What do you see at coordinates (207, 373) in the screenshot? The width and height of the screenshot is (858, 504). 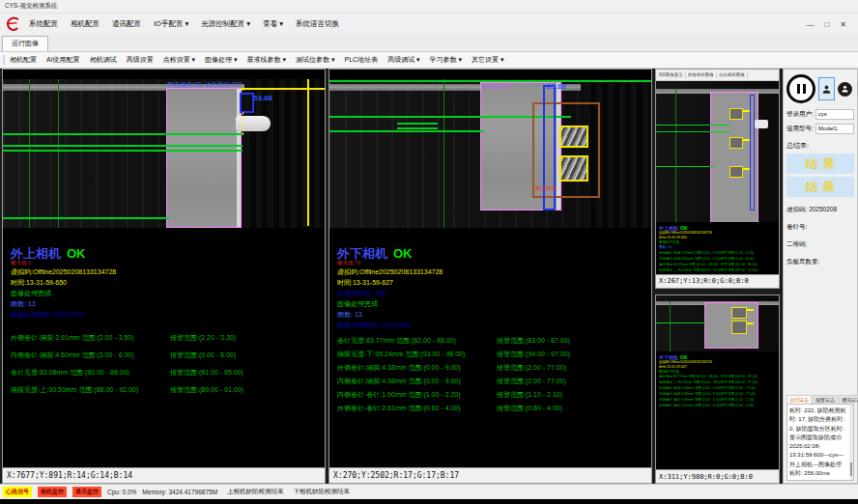 I see `measurement-alarm-range: 报警范围:(81.00 - 85.00)` at bounding box center [207, 373].